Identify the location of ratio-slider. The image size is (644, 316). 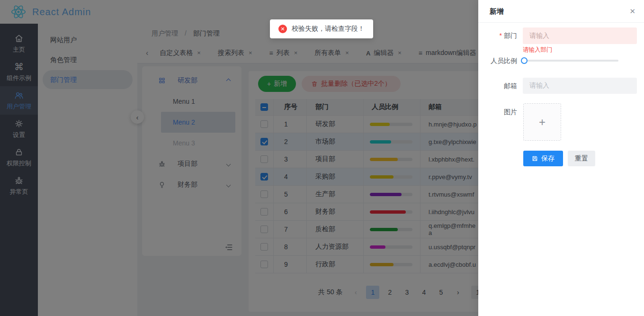
(573, 61).